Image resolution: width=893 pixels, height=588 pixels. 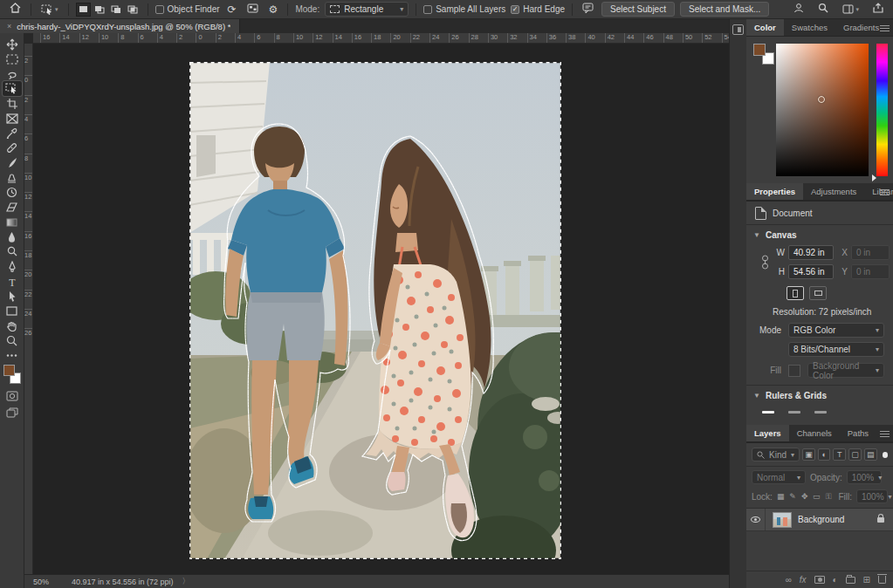 I want to click on hard-edge-checkbox: ✓ Hard Edge, so click(x=538, y=9).